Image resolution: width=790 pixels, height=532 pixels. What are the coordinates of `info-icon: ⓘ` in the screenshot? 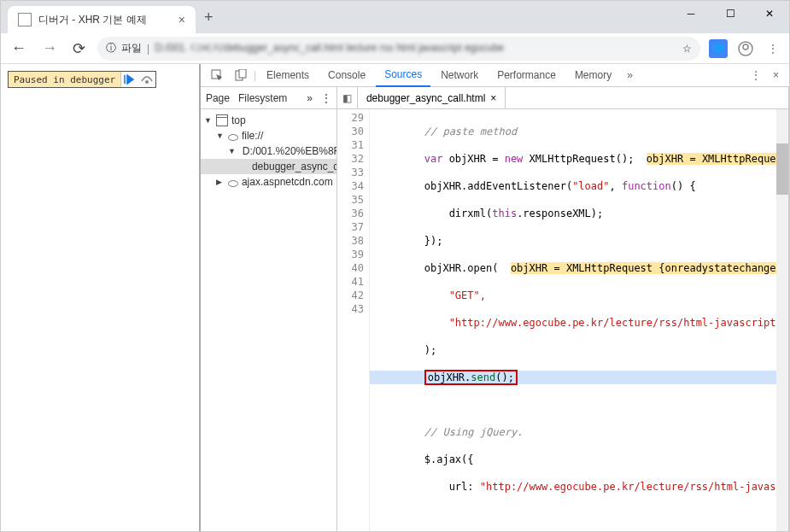 It's located at (111, 48).